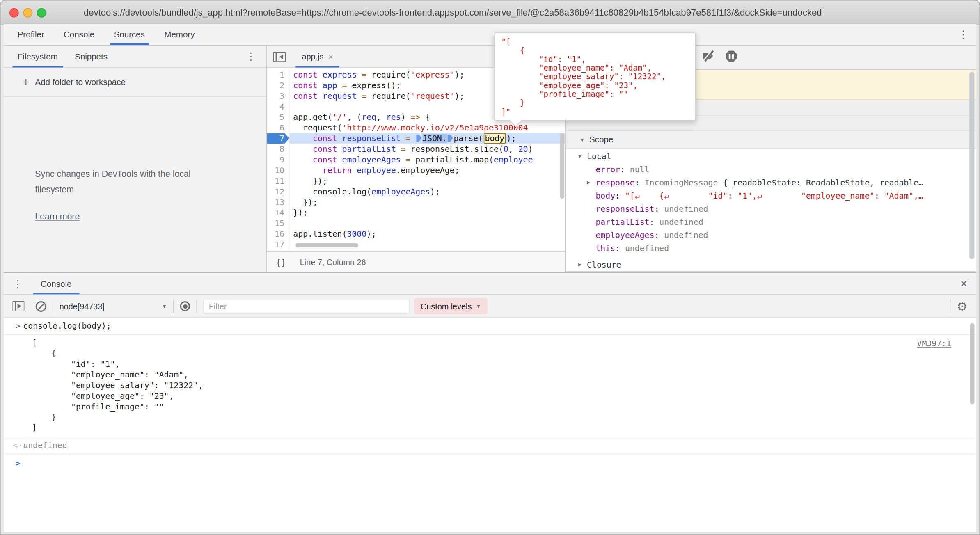 The width and height of the screenshot is (980, 535). I want to click on line-number: 1, so click(278, 75).